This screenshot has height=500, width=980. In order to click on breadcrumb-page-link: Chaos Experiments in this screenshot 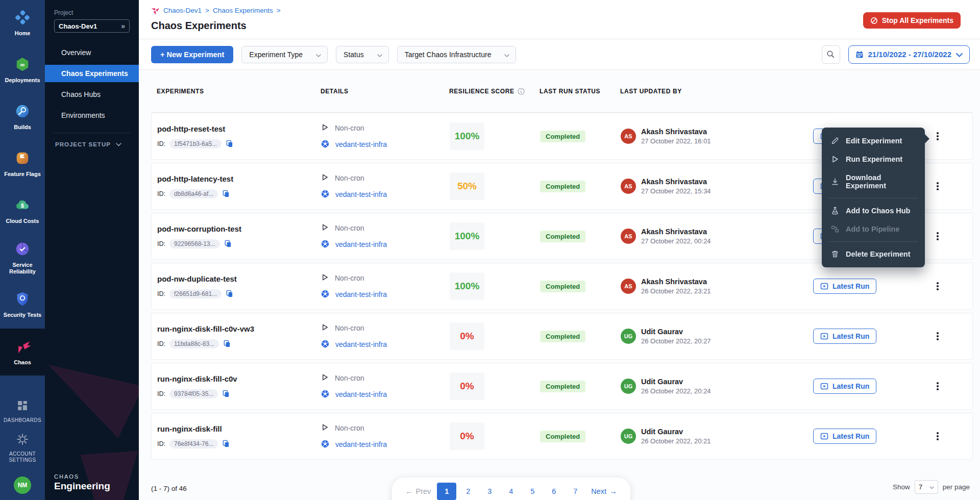, I will do `click(243, 10)`.